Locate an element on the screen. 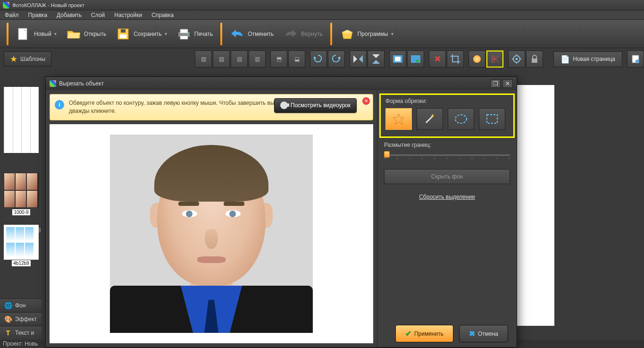 The width and height of the screenshot is (644, 348). dialog-close-icon: ✕ is located at coordinates (508, 84).